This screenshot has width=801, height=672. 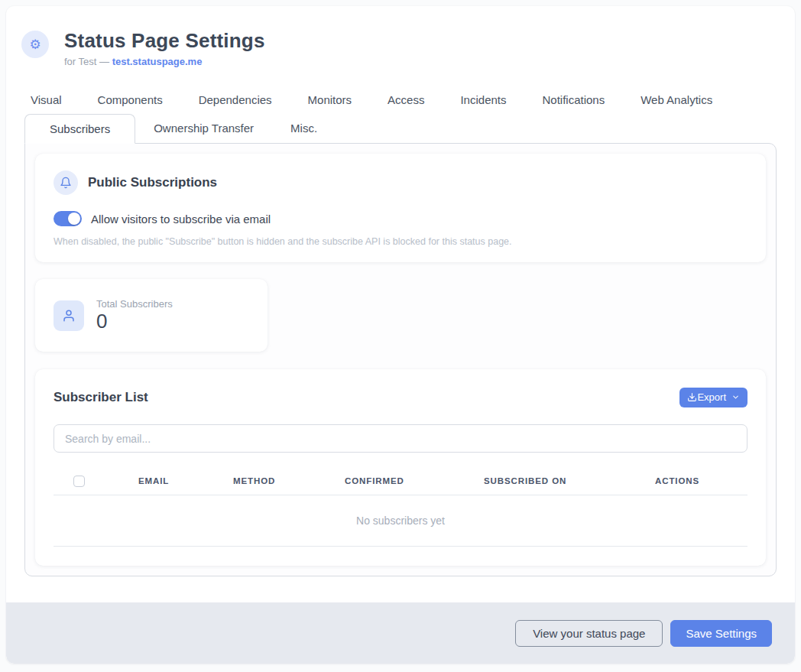 I want to click on footer-action-bar: View your status page Save Settings, so click(x=400, y=633).